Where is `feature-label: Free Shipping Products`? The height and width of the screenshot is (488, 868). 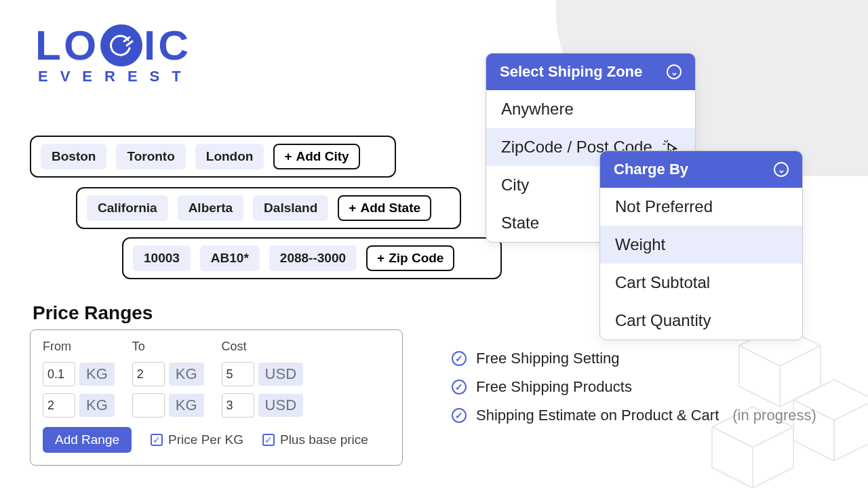
feature-label: Free Shipping Products is located at coordinates (554, 387).